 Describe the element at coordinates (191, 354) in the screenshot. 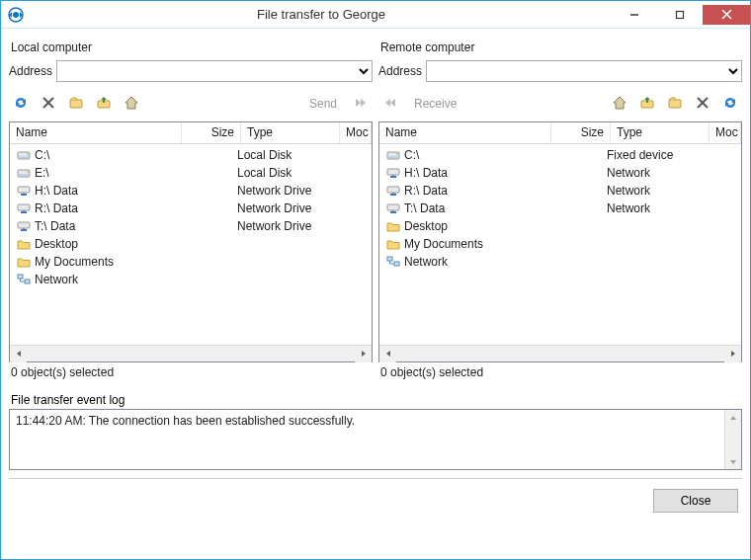

I see `local-hscrollbar` at that location.